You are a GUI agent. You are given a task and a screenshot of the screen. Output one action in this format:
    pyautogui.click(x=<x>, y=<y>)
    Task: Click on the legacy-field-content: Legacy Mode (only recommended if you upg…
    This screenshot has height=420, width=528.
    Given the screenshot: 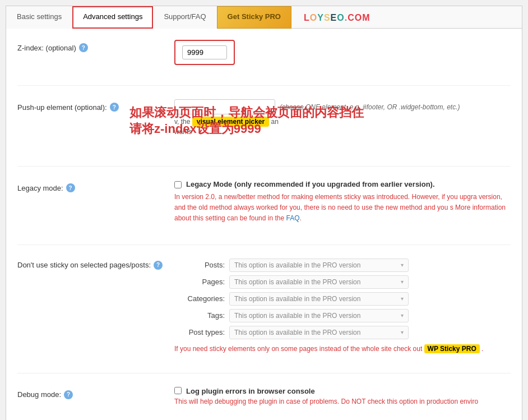 What is the action you would take?
    pyautogui.click(x=342, y=202)
    